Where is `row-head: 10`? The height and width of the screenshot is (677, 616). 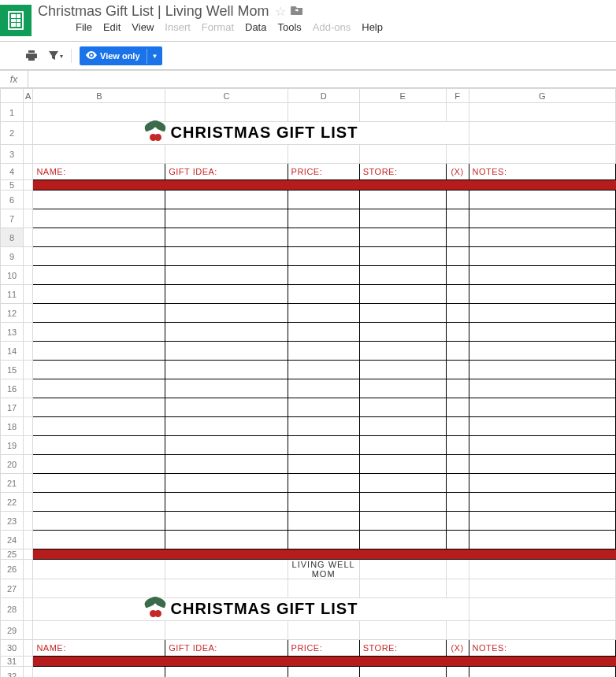
row-head: 10 is located at coordinates (13, 276).